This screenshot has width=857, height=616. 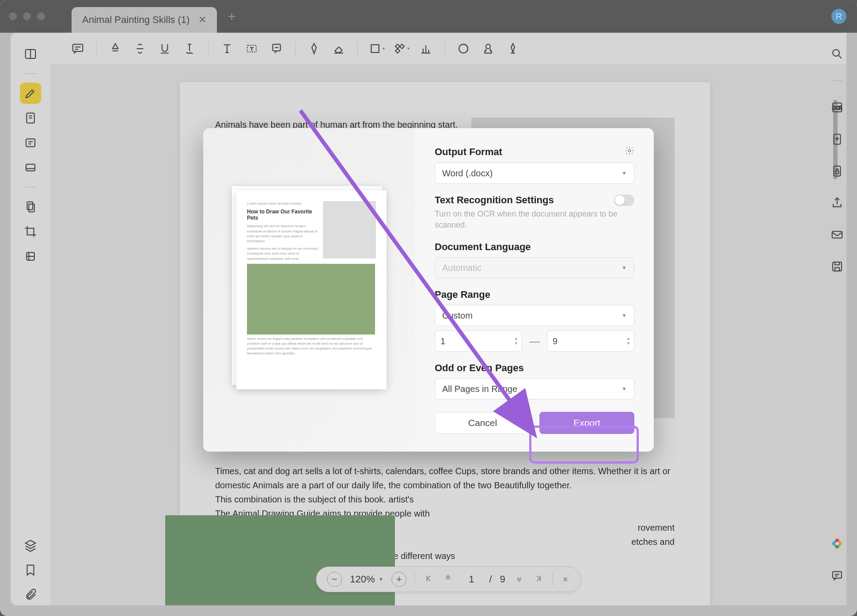 What do you see at coordinates (587, 423) in the screenshot?
I see `export-button: Export` at bounding box center [587, 423].